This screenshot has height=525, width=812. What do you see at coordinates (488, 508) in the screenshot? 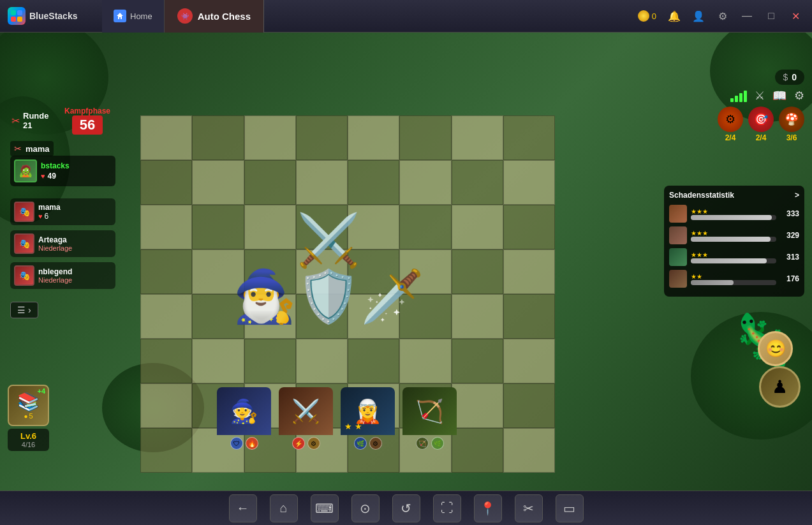
I see `location-button: 📍` at bounding box center [488, 508].